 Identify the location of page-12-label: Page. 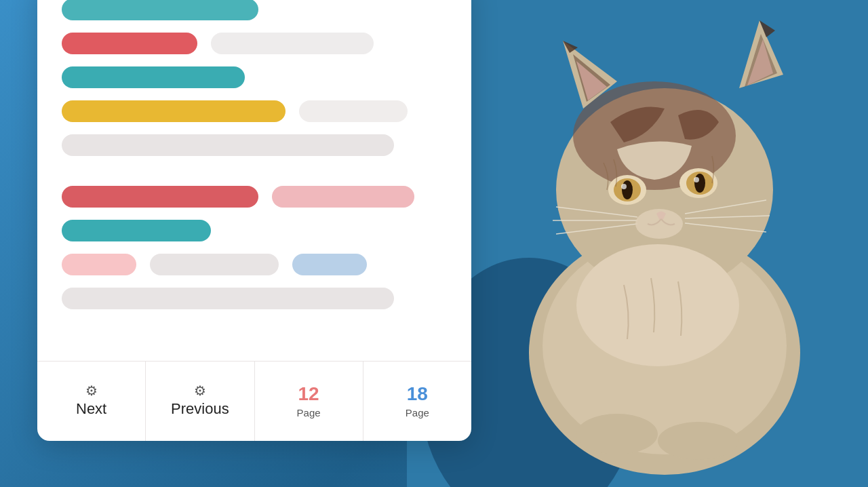
(309, 412).